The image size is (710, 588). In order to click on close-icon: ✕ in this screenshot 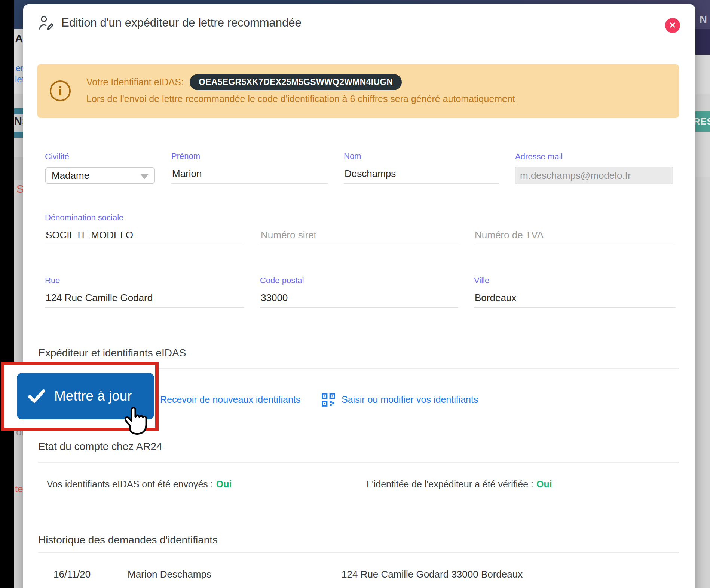, I will do `click(673, 25)`.